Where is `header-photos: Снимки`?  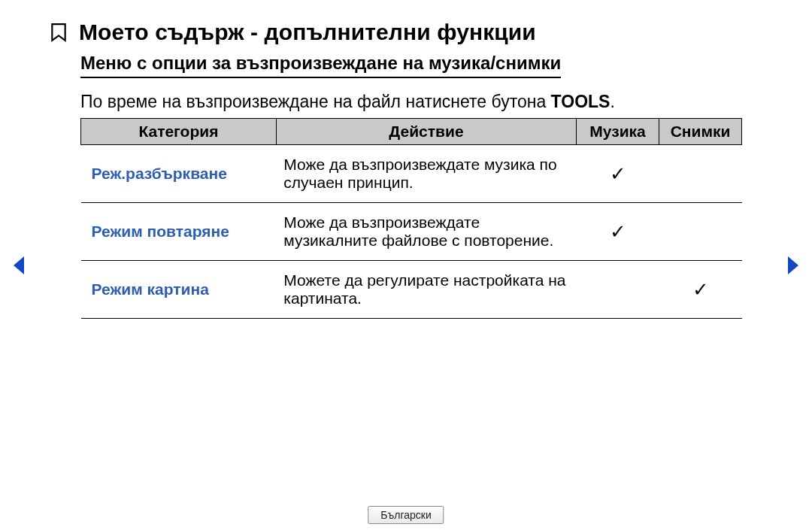
header-photos: Снимки is located at coordinates (701, 132).